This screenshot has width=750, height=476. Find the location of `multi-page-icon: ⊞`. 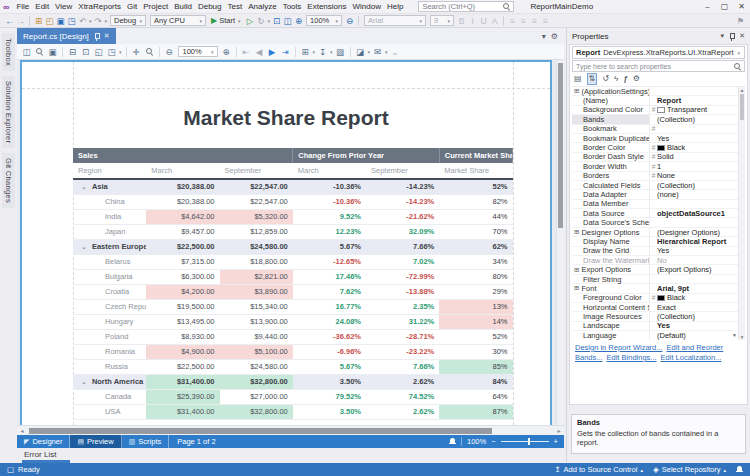

multi-page-icon: ⊞ is located at coordinates (306, 52).